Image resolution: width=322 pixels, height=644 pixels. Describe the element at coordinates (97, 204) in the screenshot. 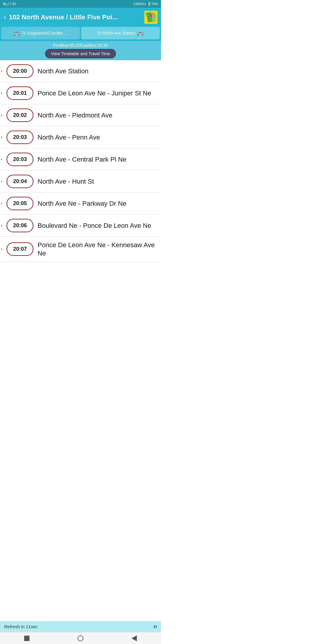

I see `stop-name: North Ave Ne - Parkway Dr Ne` at that location.